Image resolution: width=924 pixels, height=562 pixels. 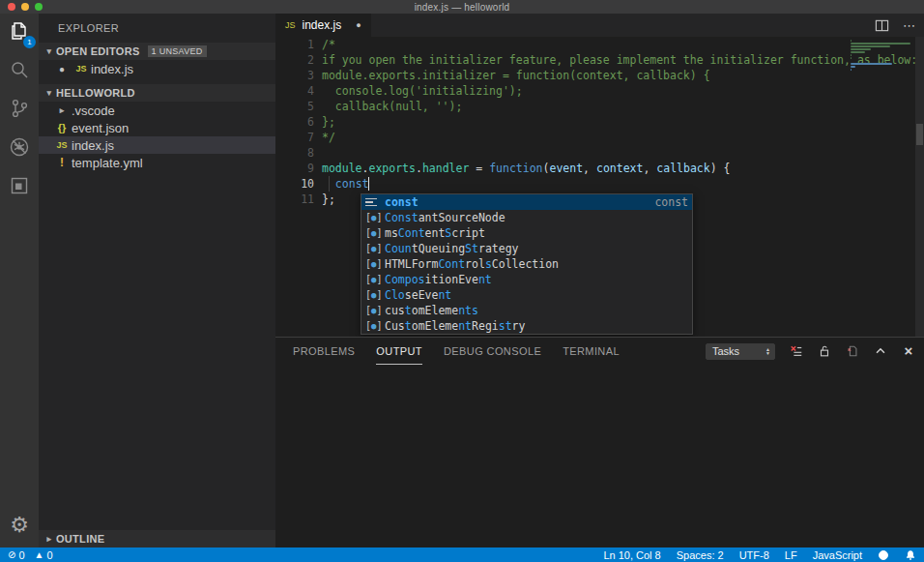 What do you see at coordinates (726, 351) in the screenshot?
I see `output-channel-value: Tasks` at bounding box center [726, 351].